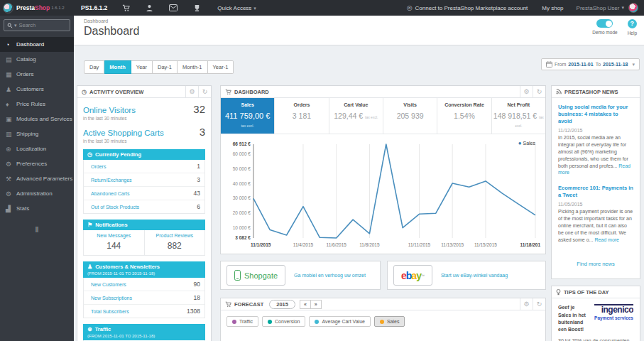 The height and width of the screenshot is (341, 644). What do you see at coordinates (37, 163) in the screenshot?
I see `sidebar-item-preferences: ⚙Preferences` at bounding box center [37, 163].